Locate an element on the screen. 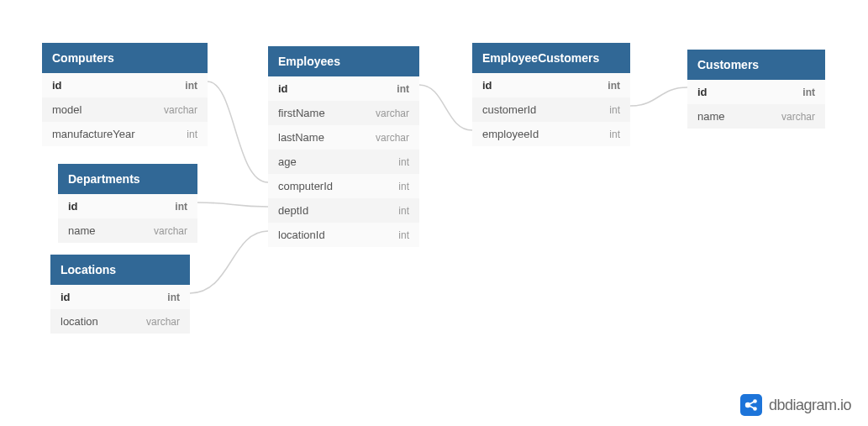 Image resolution: width=868 pixels, height=426 pixels. logo-text: dbdiagram.io is located at coordinates (810, 405).